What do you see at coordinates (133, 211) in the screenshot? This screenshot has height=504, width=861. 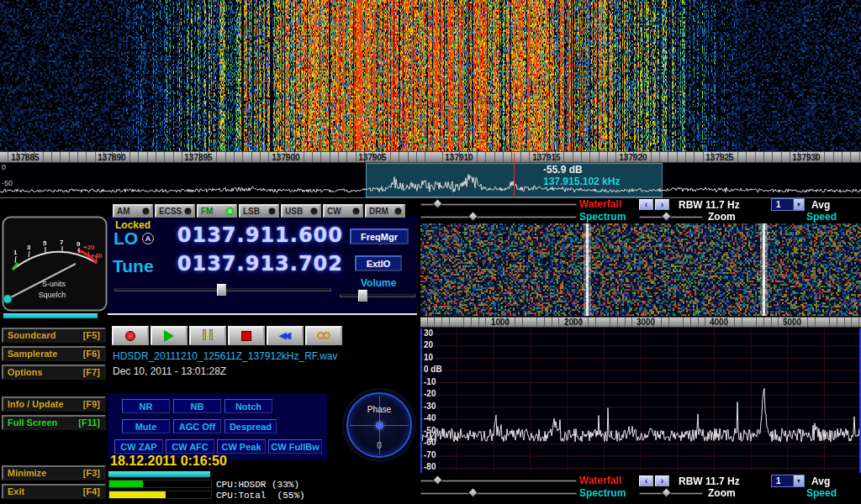 I see `mode-button-am: AM` at bounding box center [133, 211].